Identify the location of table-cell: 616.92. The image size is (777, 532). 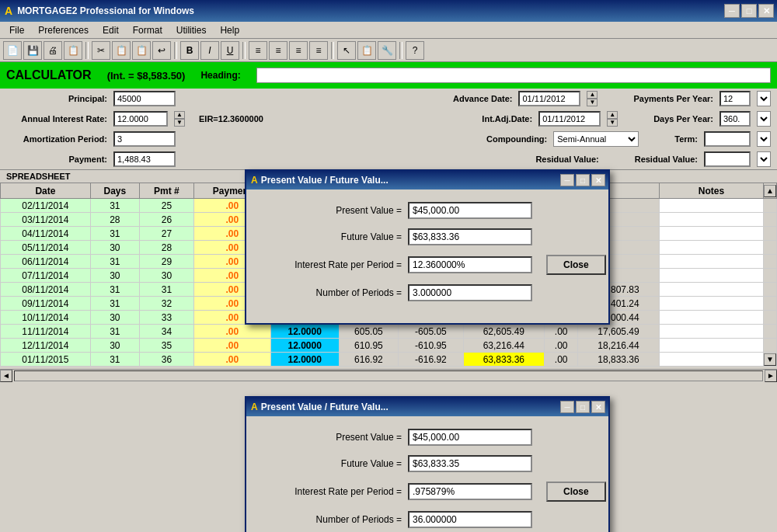
(368, 360).